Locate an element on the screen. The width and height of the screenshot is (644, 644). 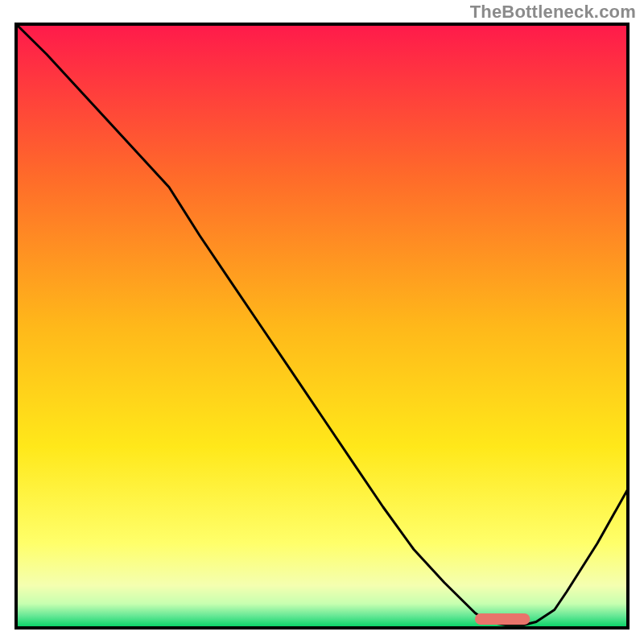
optimal-range-marker is located at coordinates (502, 619).